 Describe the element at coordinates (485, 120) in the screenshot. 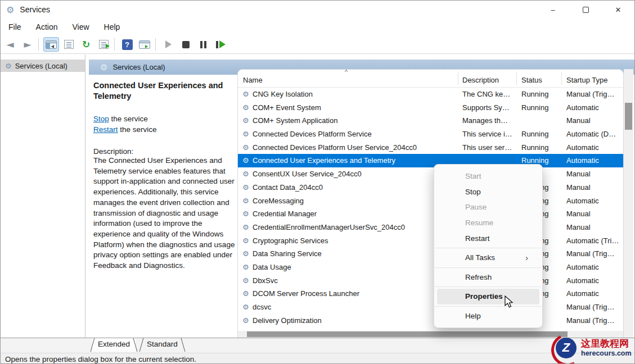

I see `service-description-cell: Manages th…` at that location.